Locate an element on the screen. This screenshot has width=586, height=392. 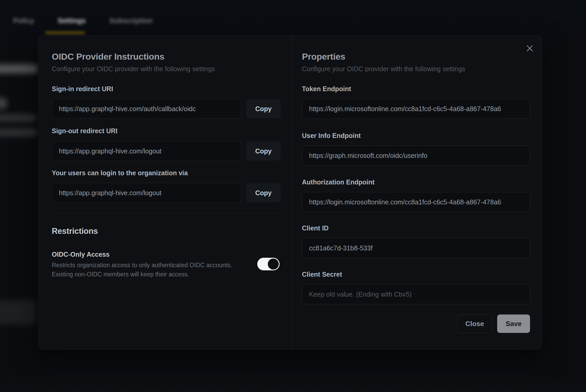
sign-in-redirect-uri-input is located at coordinates (147, 109).